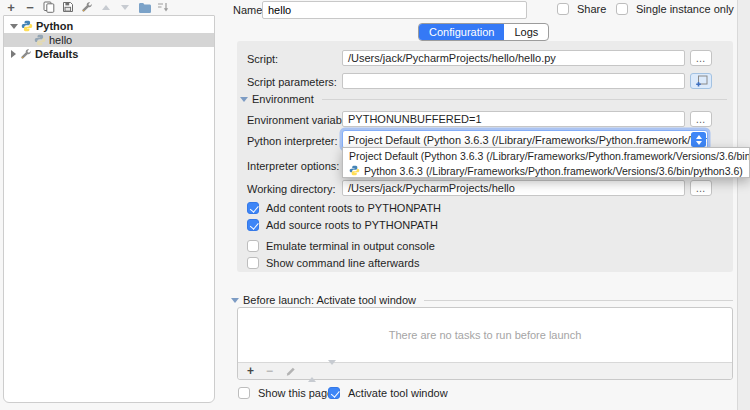  What do you see at coordinates (394, 10) in the screenshot?
I see `name-input` at bounding box center [394, 10].